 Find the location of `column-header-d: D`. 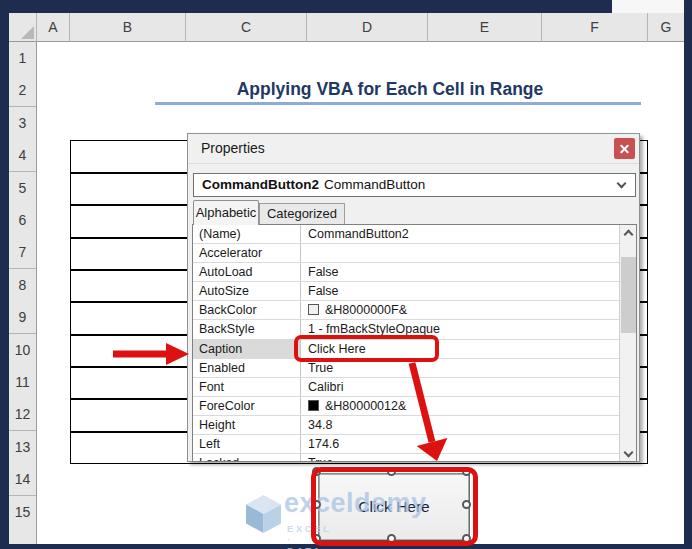

column-header-d: D is located at coordinates (368, 28).